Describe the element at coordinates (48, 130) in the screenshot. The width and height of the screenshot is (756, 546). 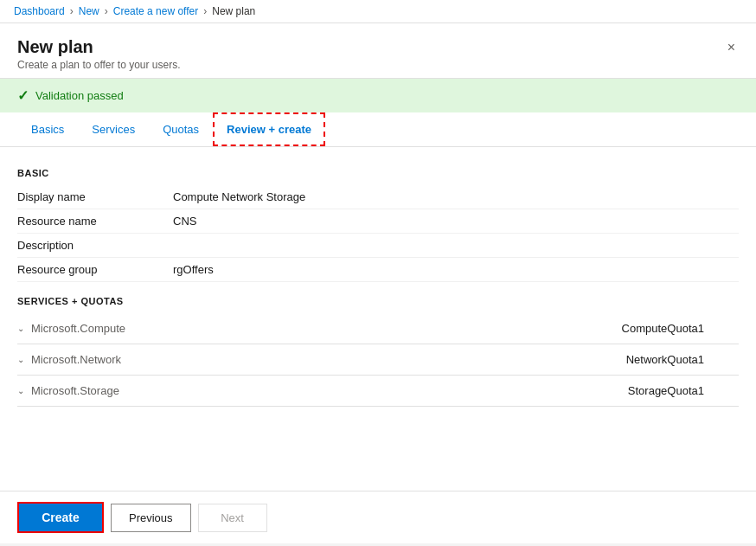
I see `tab-basics: Basics` at that location.